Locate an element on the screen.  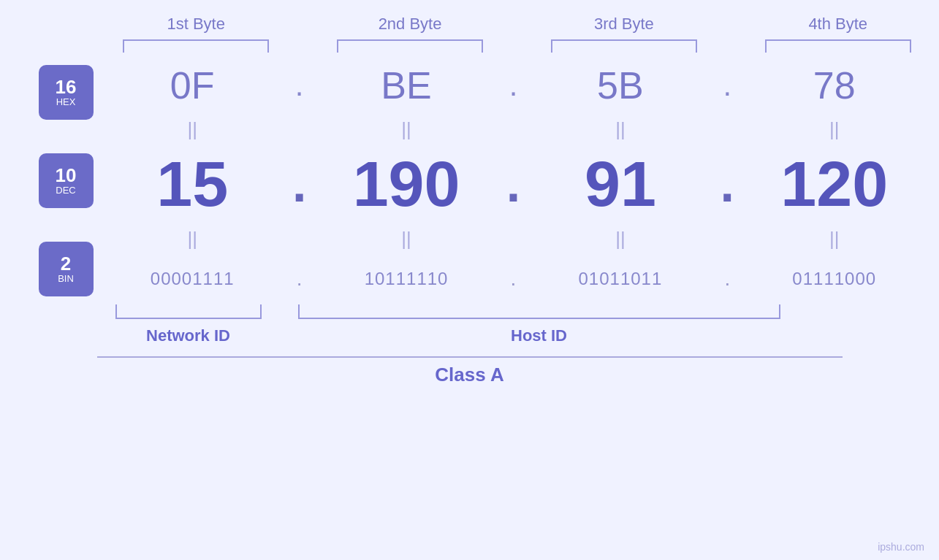
bin-val-4: 01111000 is located at coordinates (835, 279).